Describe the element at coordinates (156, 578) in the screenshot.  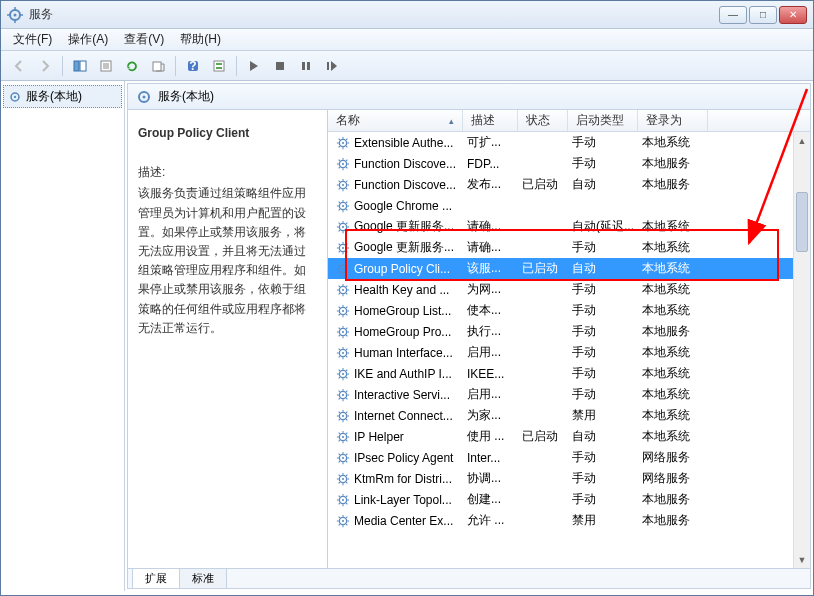
I see `tab-extended: 扩展` at that location.